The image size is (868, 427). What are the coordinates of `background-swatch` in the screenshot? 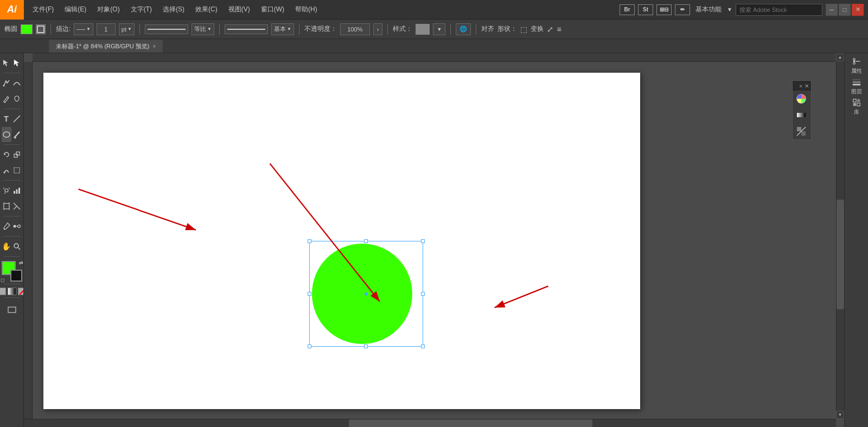 It's located at (16, 276).